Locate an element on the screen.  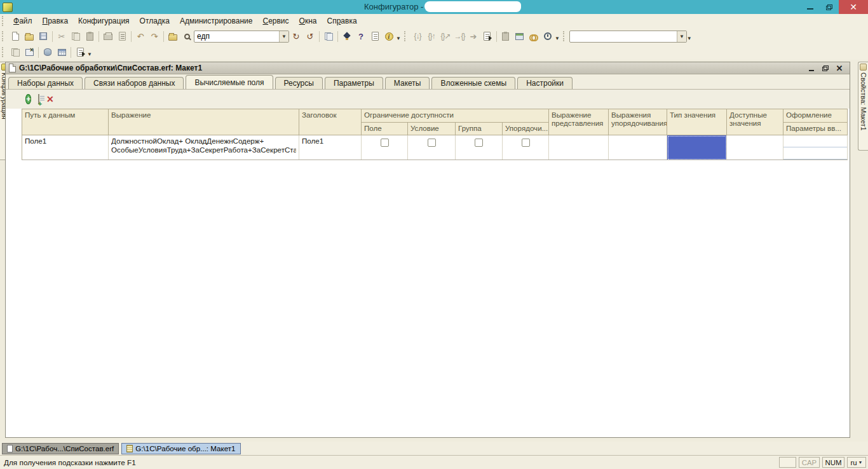
cell-access-ordering is located at coordinates (526, 147).